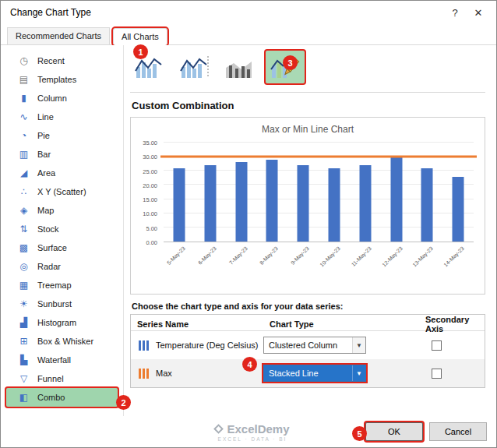 The height and width of the screenshot is (448, 497). Describe the element at coordinates (48, 229) in the screenshot. I see `sidebar-item-label: Stock` at that location.